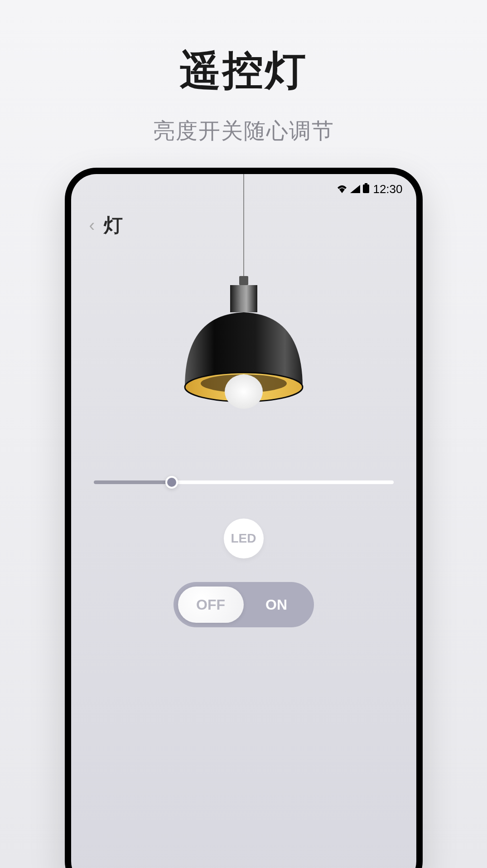 The height and width of the screenshot is (868, 487). What do you see at coordinates (244, 482) in the screenshot?
I see `slider-track` at bounding box center [244, 482].